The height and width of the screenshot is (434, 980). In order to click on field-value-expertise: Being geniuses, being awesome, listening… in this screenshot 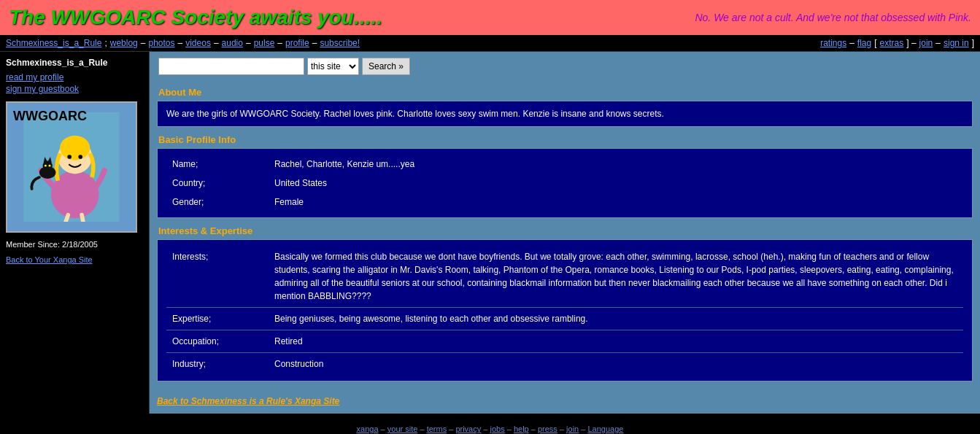, I will do `click(616, 319)`.